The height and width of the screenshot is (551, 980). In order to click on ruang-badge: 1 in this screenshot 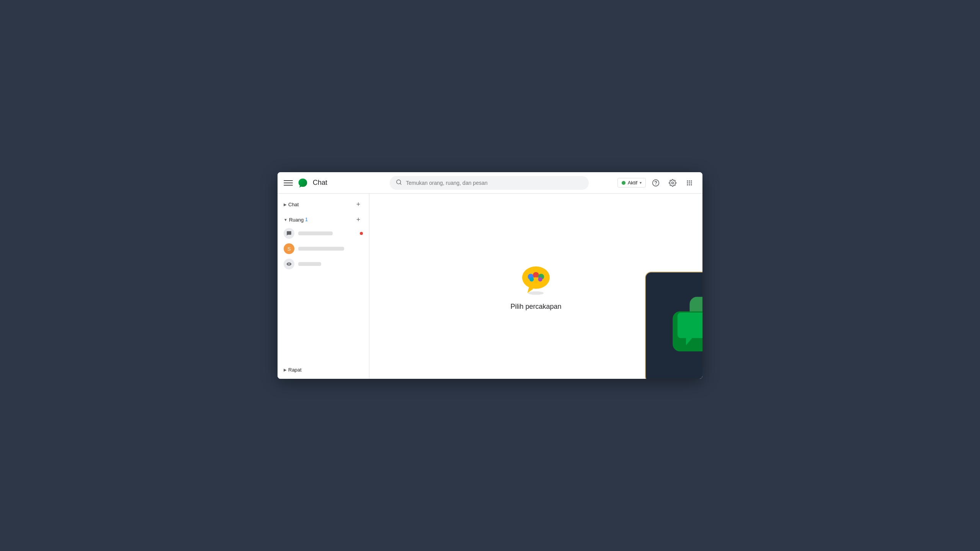, I will do `click(306, 220)`.